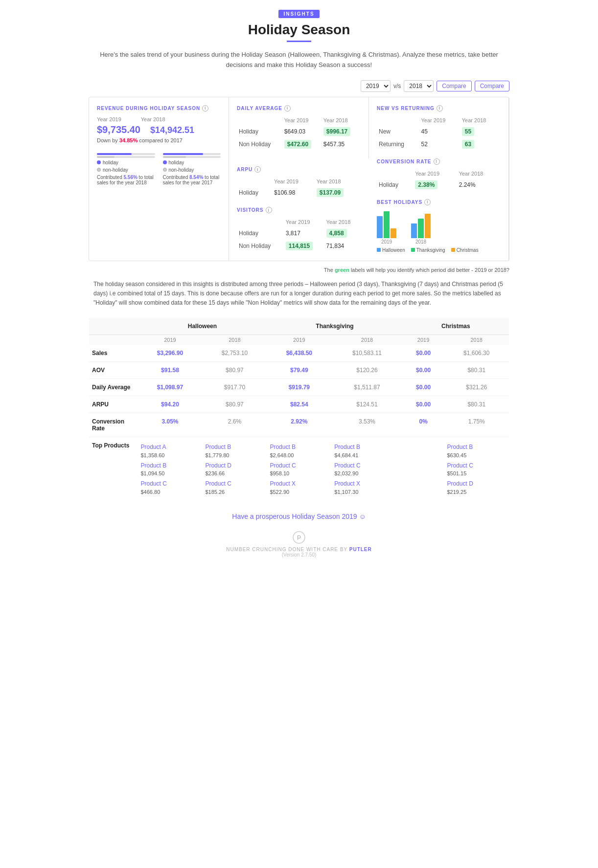 The image size is (598, 868). Describe the element at coordinates (428, 226) in the screenshot. I see `christmas-2018-bar` at that location.